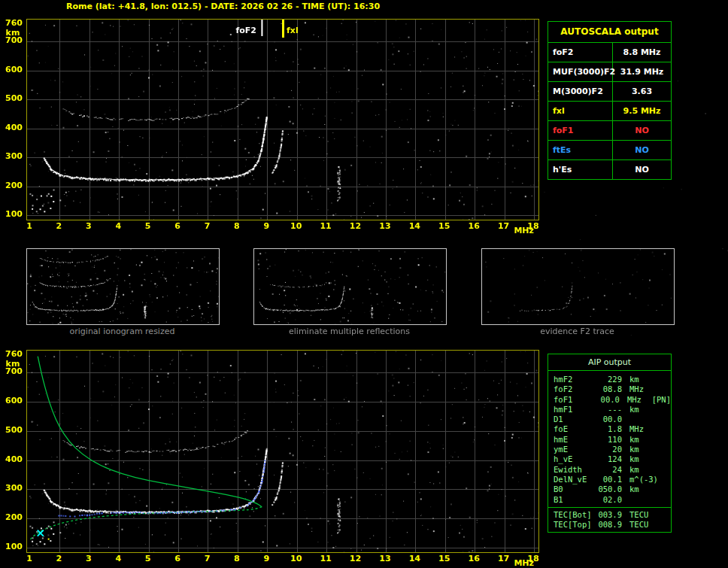 The width and height of the screenshot is (728, 568). What do you see at coordinates (572, 429) in the screenshot?
I see `param-label: foE` at bounding box center [572, 429].